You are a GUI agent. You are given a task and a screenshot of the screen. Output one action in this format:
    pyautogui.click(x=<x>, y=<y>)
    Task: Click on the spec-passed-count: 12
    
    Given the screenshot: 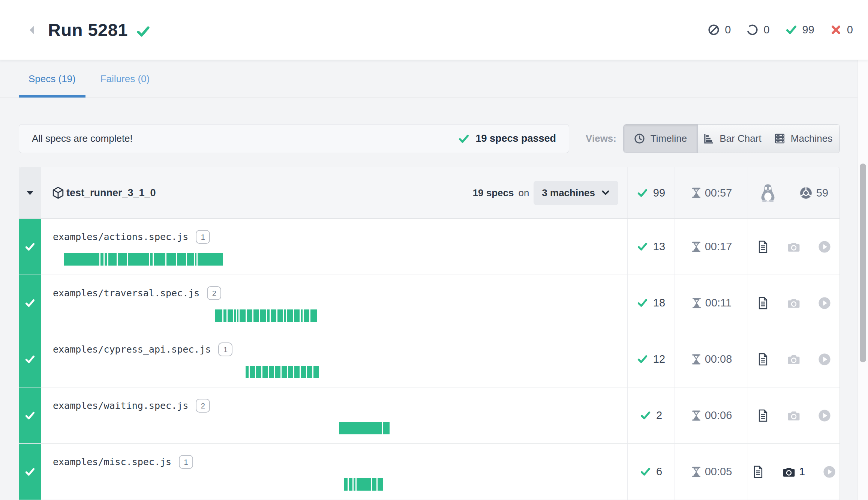 What is the action you would take?
    pyautogui.click(x=659, y=359)
    